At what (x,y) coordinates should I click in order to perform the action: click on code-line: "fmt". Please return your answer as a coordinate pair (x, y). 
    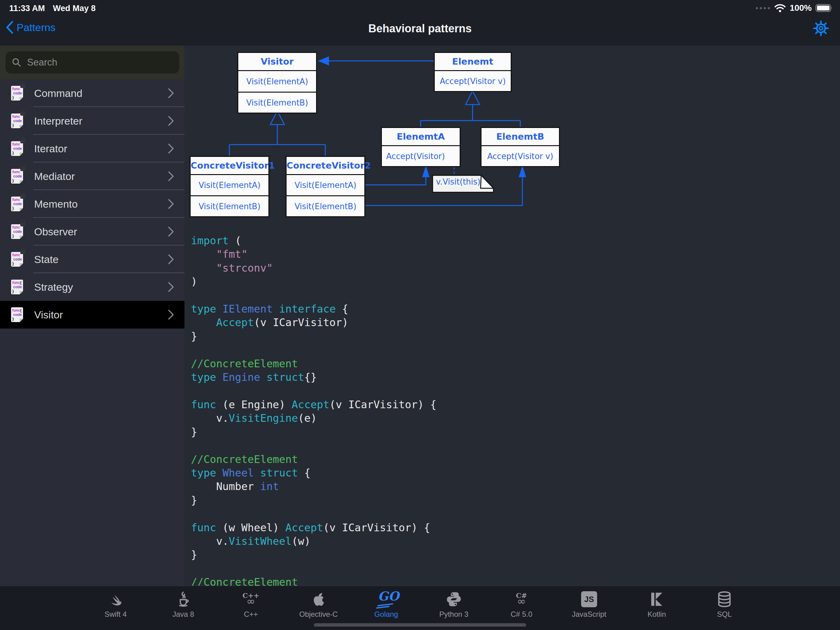
    Looking at the image, I should click on (314, 254).